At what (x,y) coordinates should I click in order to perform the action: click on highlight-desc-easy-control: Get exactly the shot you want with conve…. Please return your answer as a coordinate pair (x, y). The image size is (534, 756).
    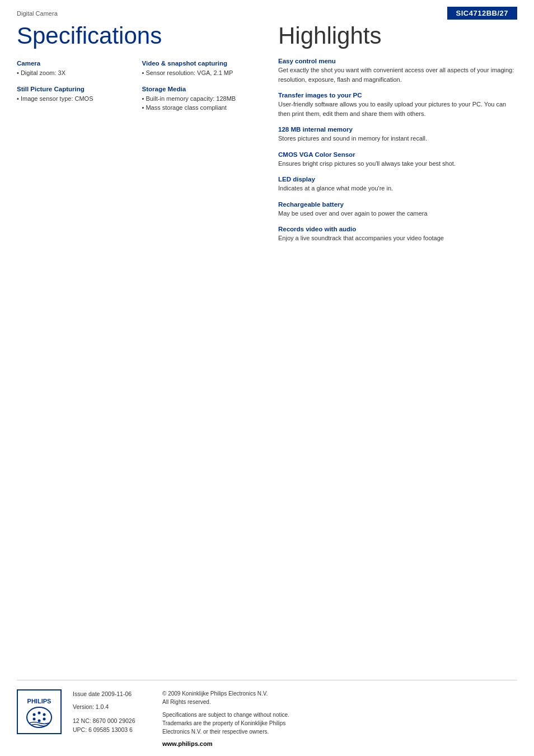
    Looking at the image, I should click on (397, 75).